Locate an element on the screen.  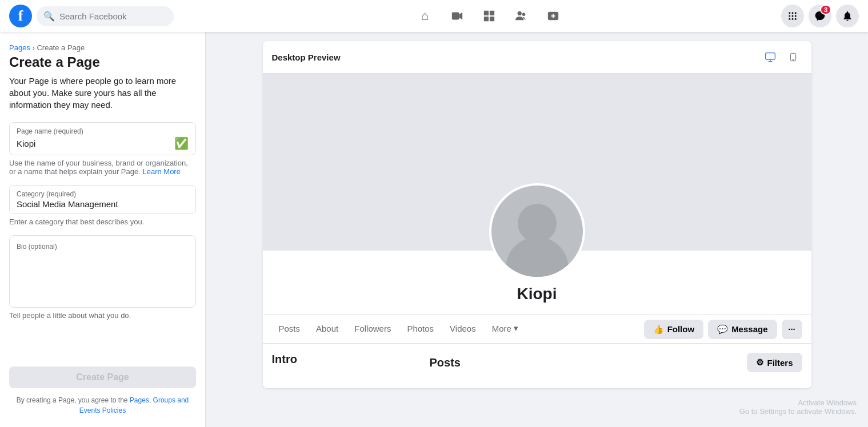
tabs-right: 👍 Follow 💬 Message ··· is located at coordinates (723, 329).